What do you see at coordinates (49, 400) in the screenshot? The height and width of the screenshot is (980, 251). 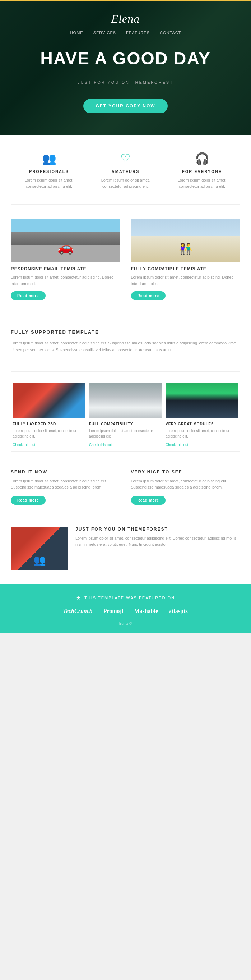 I see `gallery-street-image` at bounding box center [49, 400].